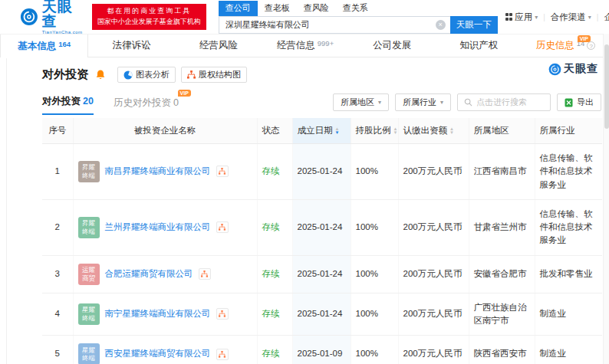 The width and height of the screenshot is (609, 364). What do you see at coordinates (479, 46) in the screenshot?
I see `tab-intellectual-property: 知识产权` at bounding box center [479, 46].